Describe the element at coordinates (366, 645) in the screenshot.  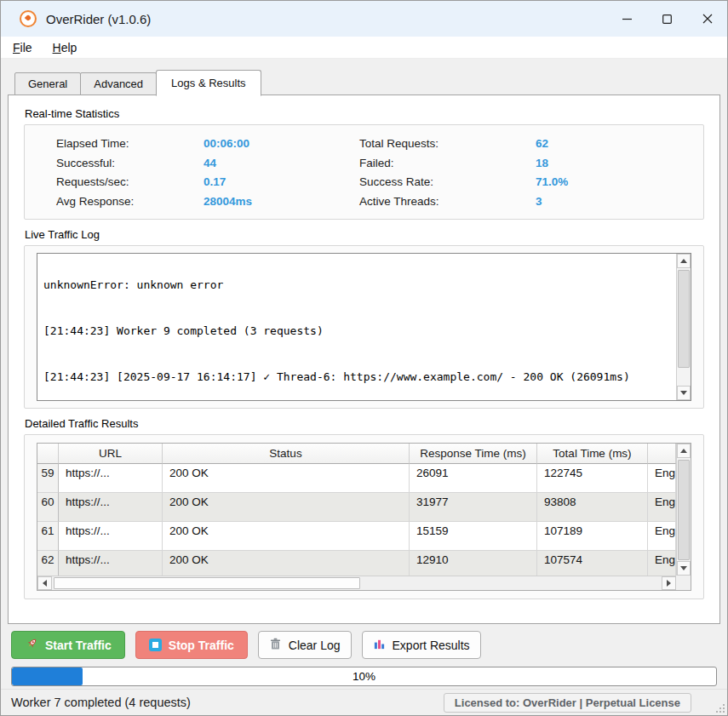
I see `action-buttons: Start Traffic Stop Traffic Cl` at that location.